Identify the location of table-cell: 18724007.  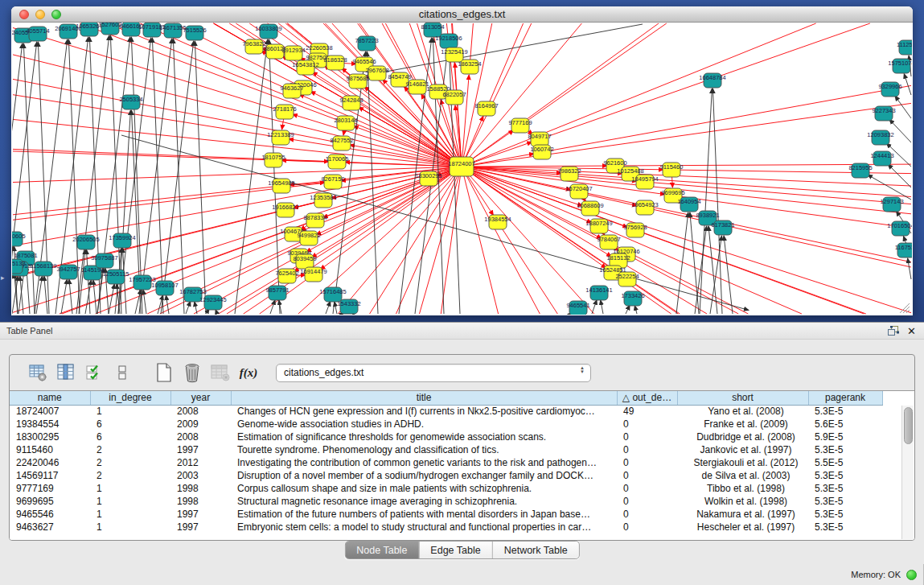
(50, 411).